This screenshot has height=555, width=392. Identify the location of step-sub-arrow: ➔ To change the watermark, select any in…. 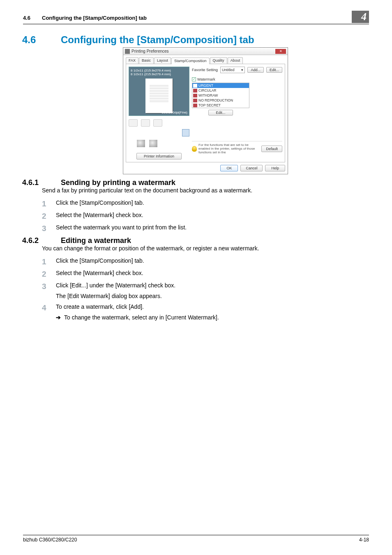
(212, 317).